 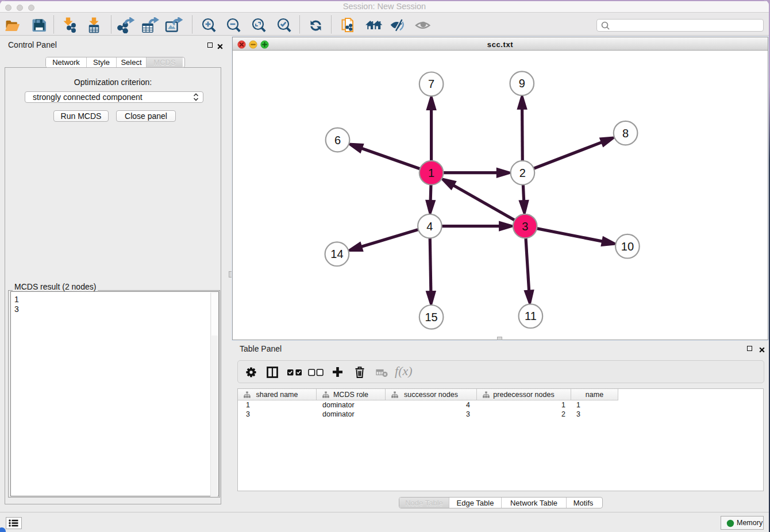 I want to click on svg-text: 6, so click(x=338, y=140).